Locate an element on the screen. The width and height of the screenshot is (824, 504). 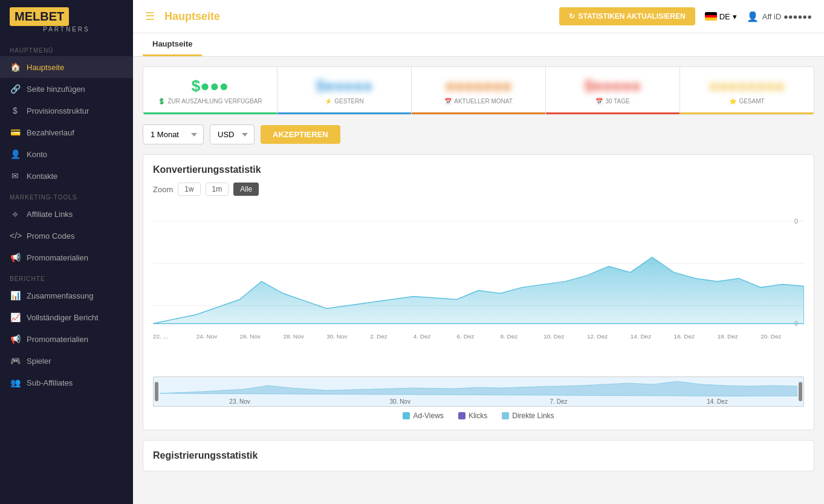
svg-text: 16. Dez is located at coordinates (684, 336).